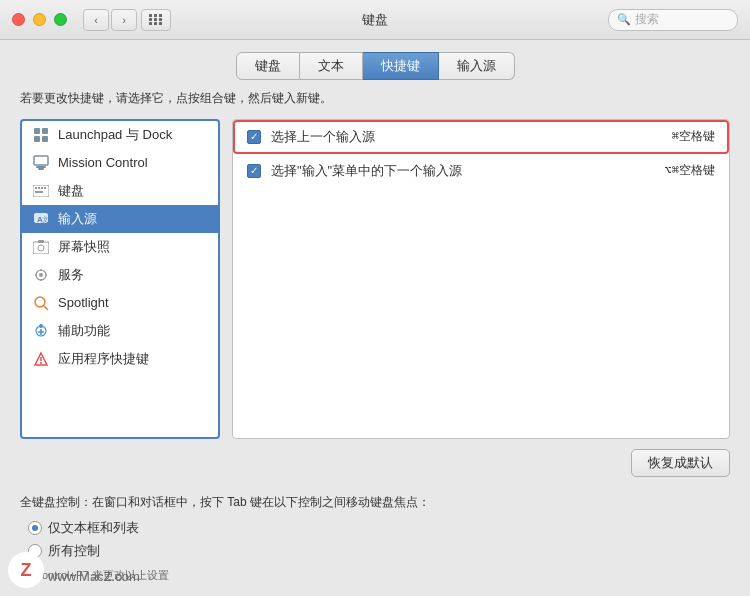 This screenshot has height=596, width=750. What do you see at coordinates (94, 528) in the screenshot?
I see `radio-label-text-only: 仅文本框和列表` at bounding box center [94, 528].